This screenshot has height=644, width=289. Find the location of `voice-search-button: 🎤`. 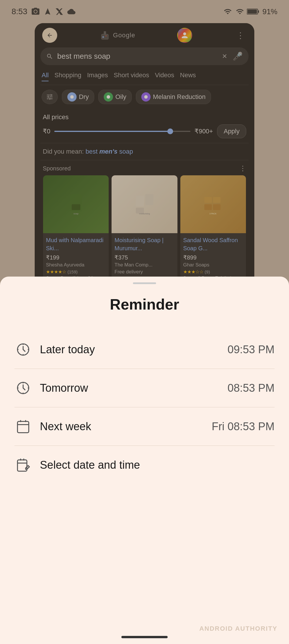

voice-search-button: 🎤 is located at coordinates (238, 56).